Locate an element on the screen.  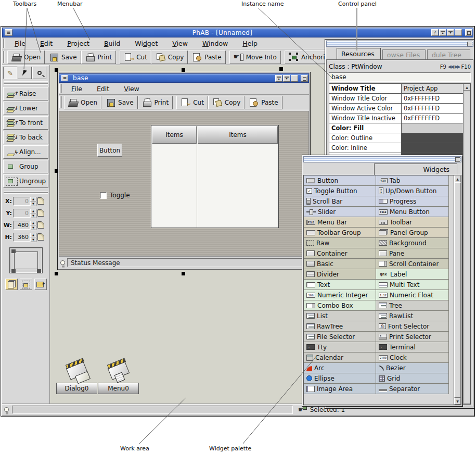
dialog0-module: Dialog0 is located at coordinates (77, 377).